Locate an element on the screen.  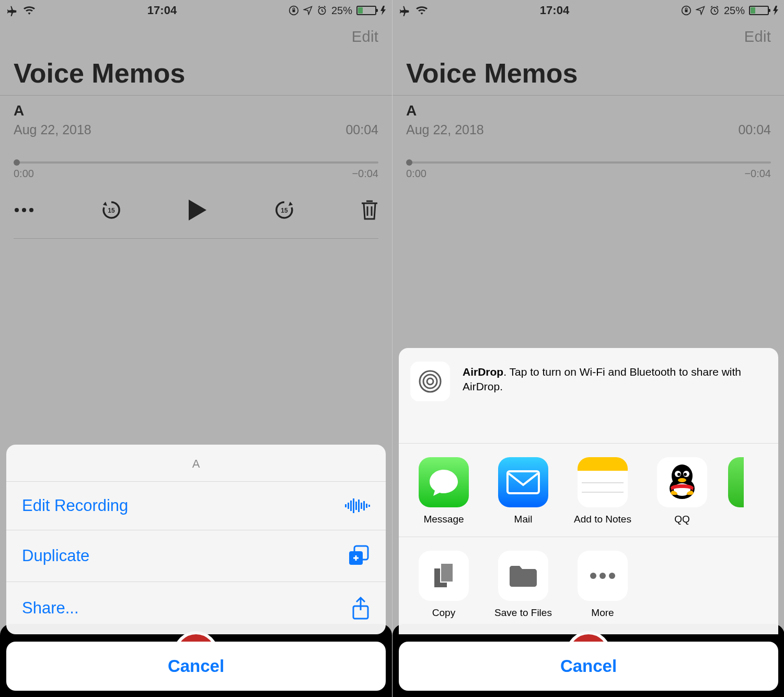
waveform-icon is located at coordinates (358, 506).